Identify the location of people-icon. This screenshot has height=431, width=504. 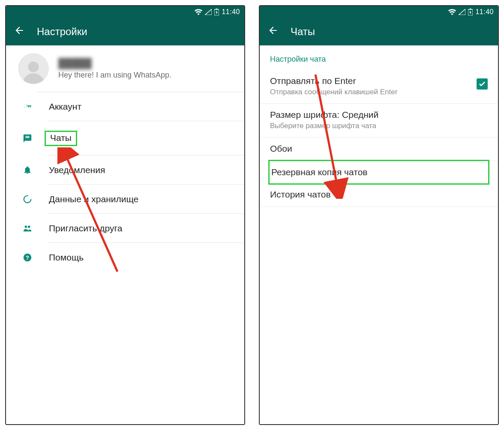
(27, 228).